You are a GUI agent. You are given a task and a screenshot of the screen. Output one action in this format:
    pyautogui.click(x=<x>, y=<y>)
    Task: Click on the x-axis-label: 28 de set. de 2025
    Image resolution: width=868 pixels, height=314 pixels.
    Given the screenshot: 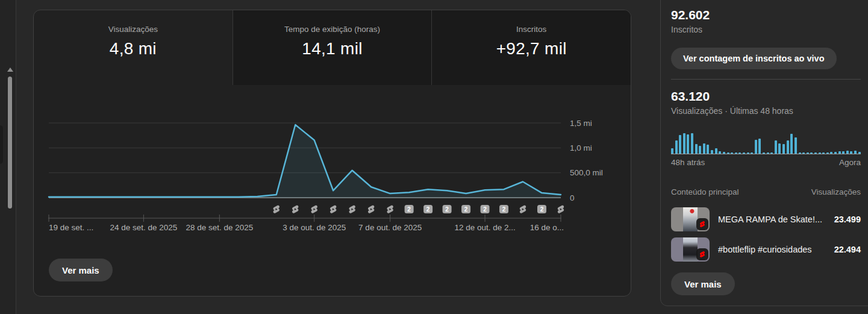 What is the action you would take?
    pyautogui.click(x=219, y=228)
    